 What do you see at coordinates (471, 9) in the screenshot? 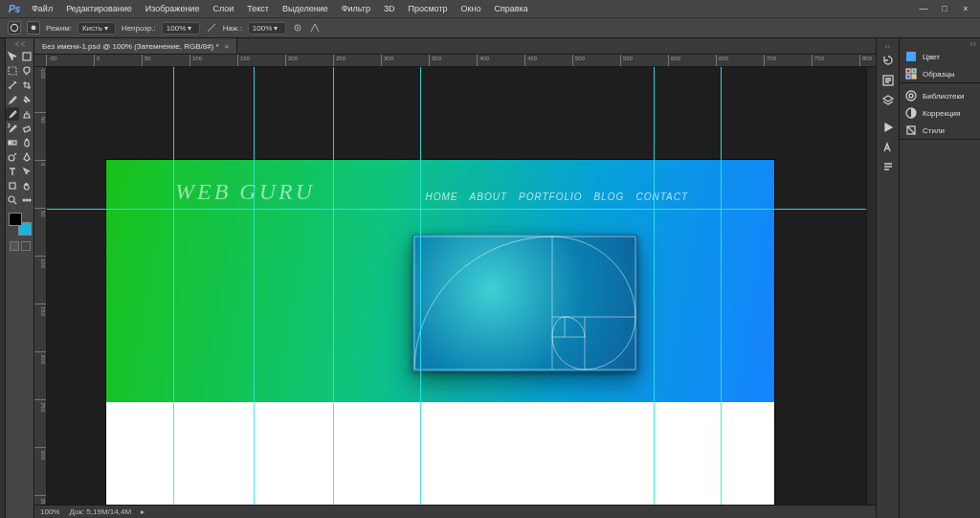
I see `menu-item-окно: Окно` at bounding box center [471, 9].